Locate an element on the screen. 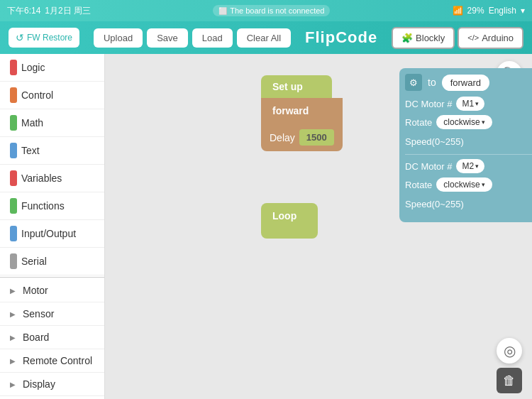 This screenshot has width=532, height=399. motor1-value: M1 is located at coordinates (468, 104).